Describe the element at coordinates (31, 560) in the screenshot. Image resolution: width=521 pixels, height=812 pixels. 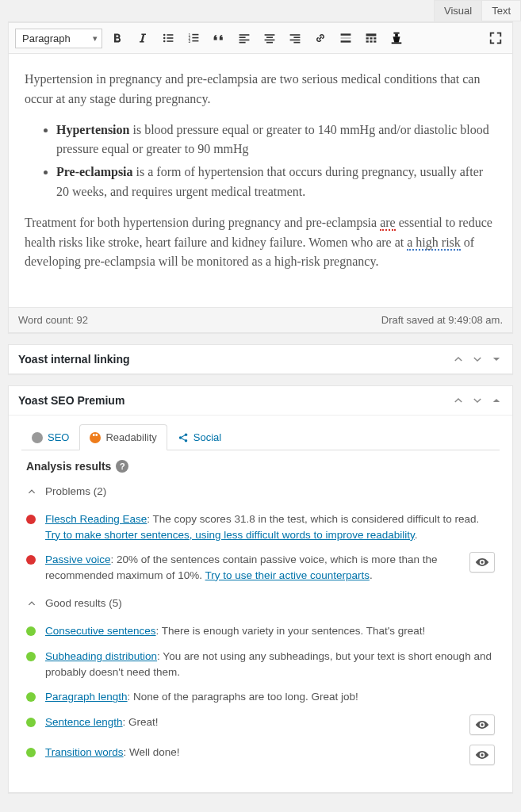
I see `score-red-dot-icon` at that location.